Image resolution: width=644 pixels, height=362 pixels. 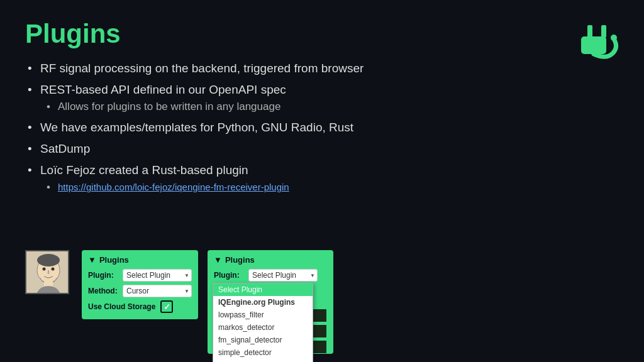 What do you see at coordinates (270, 275) in the screenshot?
I see `plugin-row-2: Plugin: Select Plugin` at bounding box center [270, 275].